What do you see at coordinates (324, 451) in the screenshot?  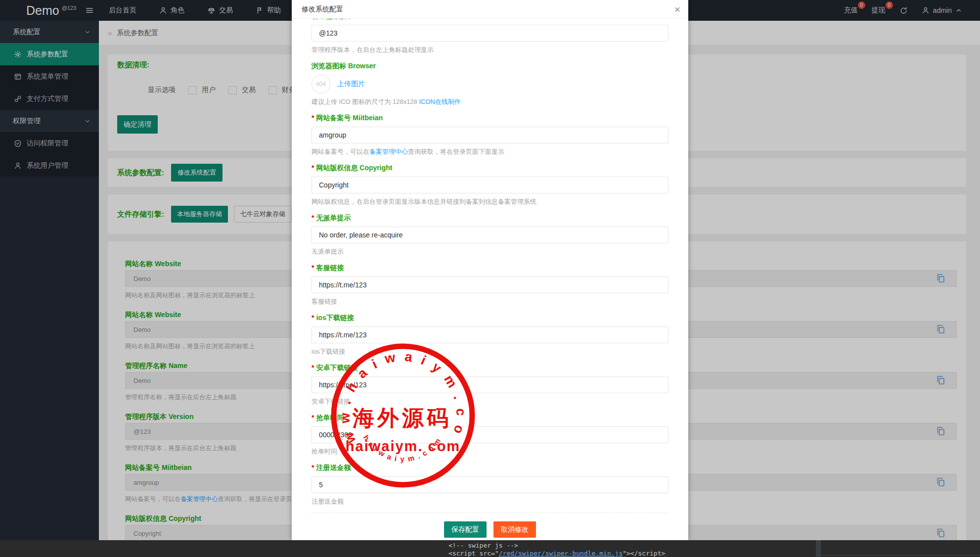 I see `help-text: 抢单时间` at bounding box center [324, 451].